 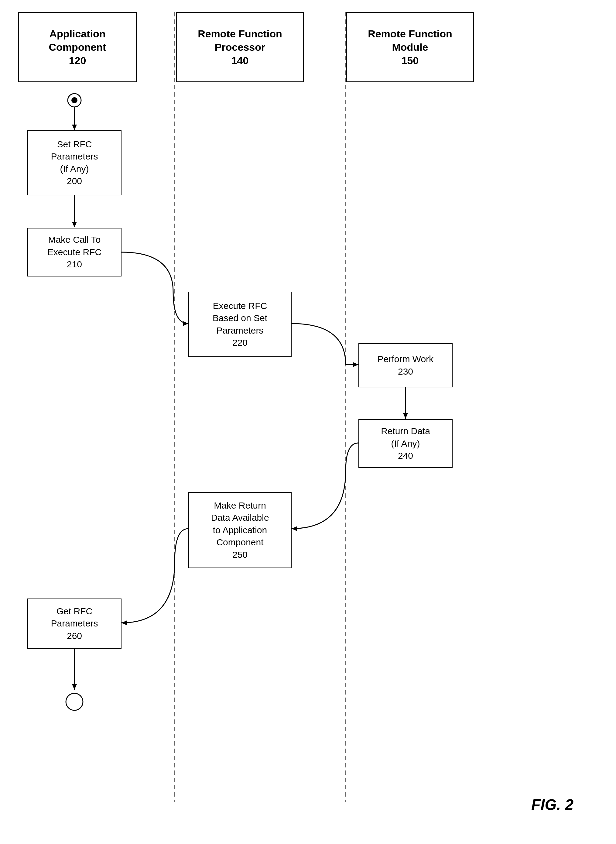 What do you see at coordinates (406, 444) in the screenshot?
I see `box-240-label: Return Data(If Any)240` at bounding box center [406, 444].